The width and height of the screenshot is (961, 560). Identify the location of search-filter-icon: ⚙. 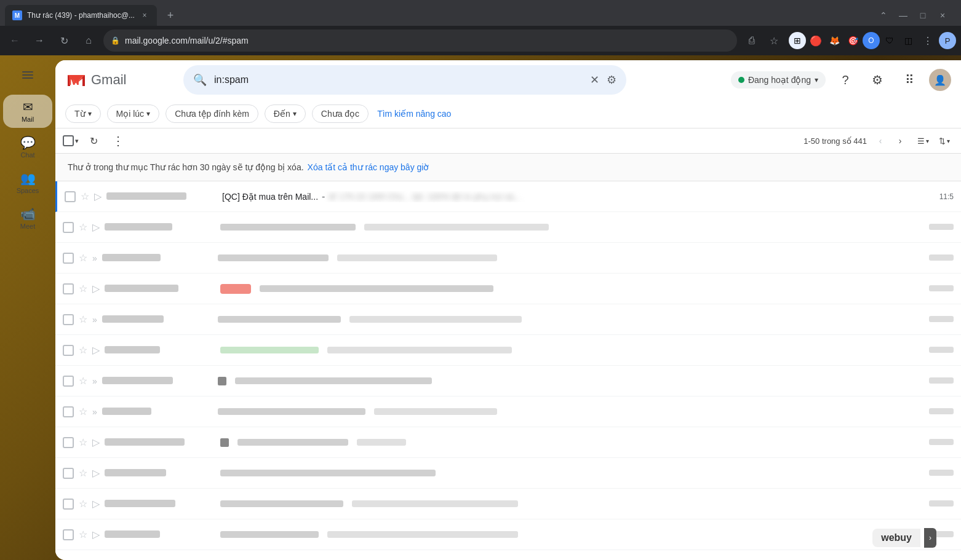
(612, 80).